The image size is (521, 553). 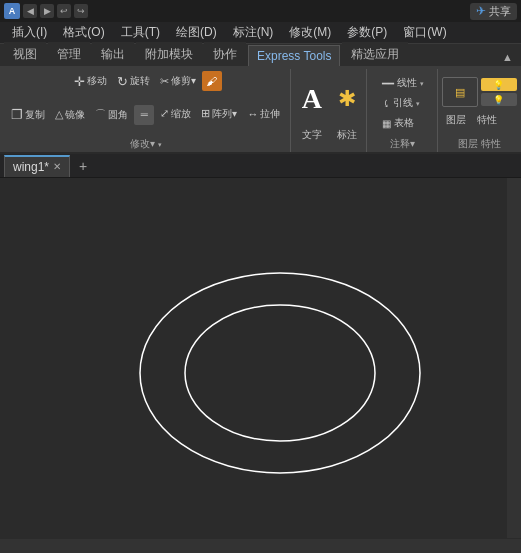 I want to click on tab-addons: 附加模块, so click(x=169, y=54).